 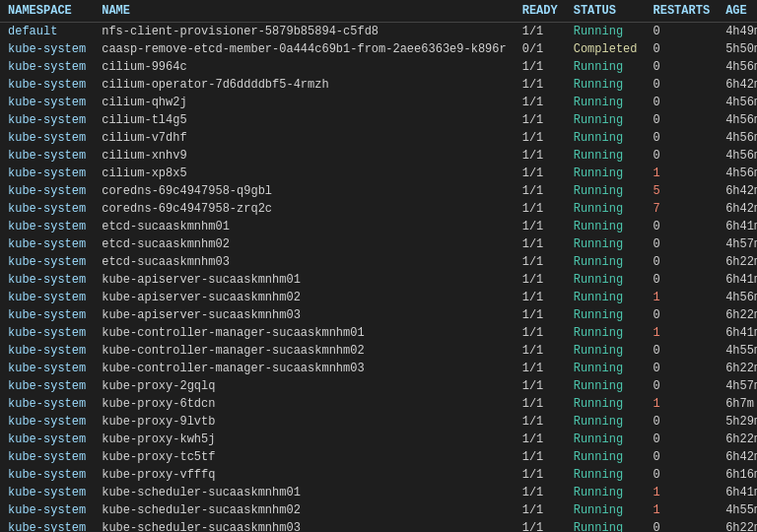 What do you see at coordinates (378, 67) in the screenshot?
I see `table-row: kube-systemcilium-9964c1/1Running04h56m` at bounding box center [378, 67].